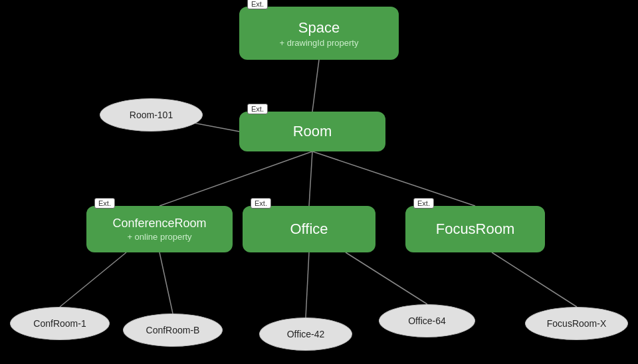 The height and width of the screenshot is (364, 638). I want to click on room-node: Ext. Room, so click(312, 132).